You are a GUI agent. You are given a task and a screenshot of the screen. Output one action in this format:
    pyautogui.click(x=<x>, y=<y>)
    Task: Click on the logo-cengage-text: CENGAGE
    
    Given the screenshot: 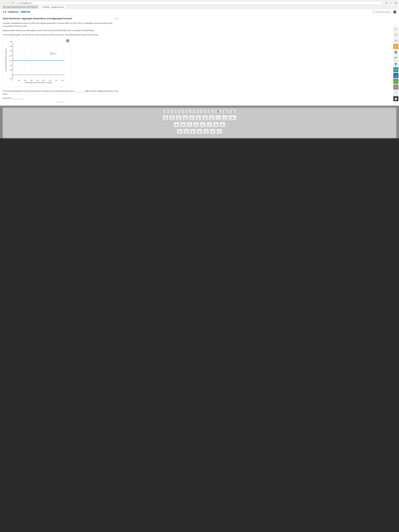 What is the action you would take?
    pyautogui.click(x=13, y=12)
    